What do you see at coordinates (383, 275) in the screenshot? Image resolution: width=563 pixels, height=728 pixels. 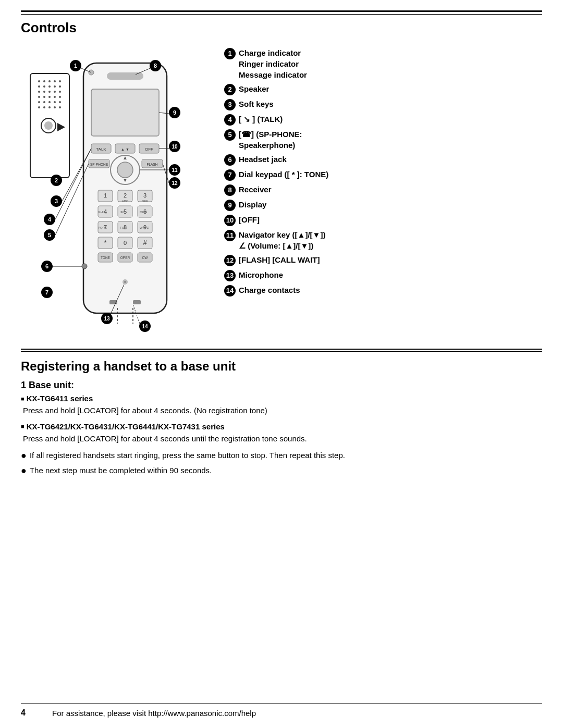 I see `label-item-13: 13 Microphone` at bounding box center [383, 275].